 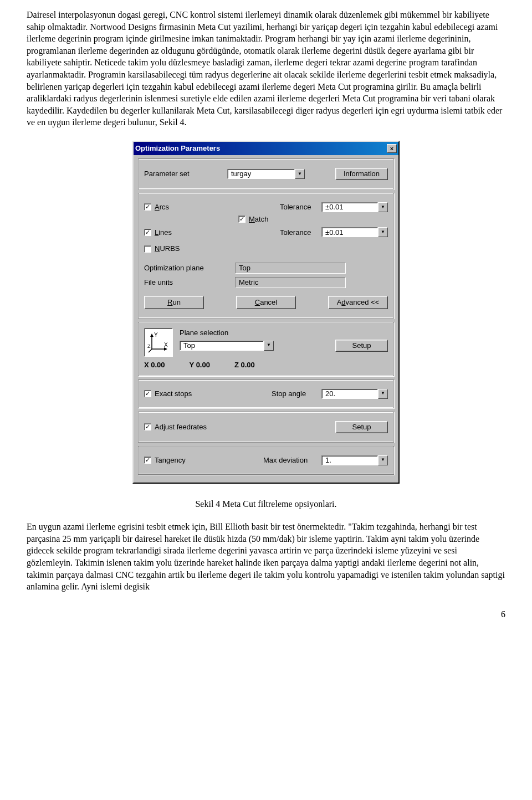 What do you see at coordinates (355, 232) in the screenshot?
I see `tolerance-lines-combo: ±0.01 ▼` at bounding box center [355, 232].